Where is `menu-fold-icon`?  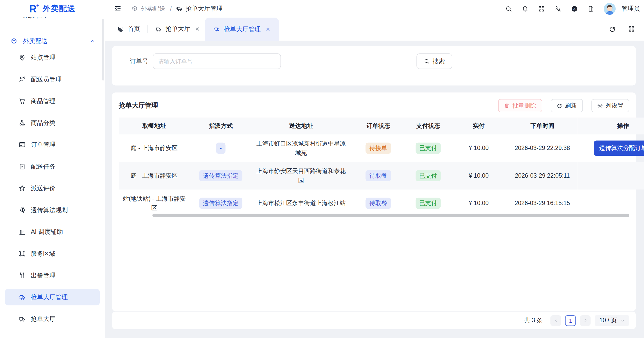
menu-fold-icon is located at coordinates (118, 9).